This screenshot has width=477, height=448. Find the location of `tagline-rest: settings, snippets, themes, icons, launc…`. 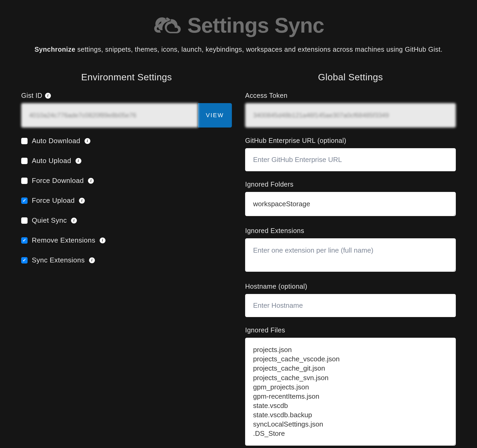

tagline-rest: settings, snippets, themes, icons, launc… is located at coordinates (259, 49).